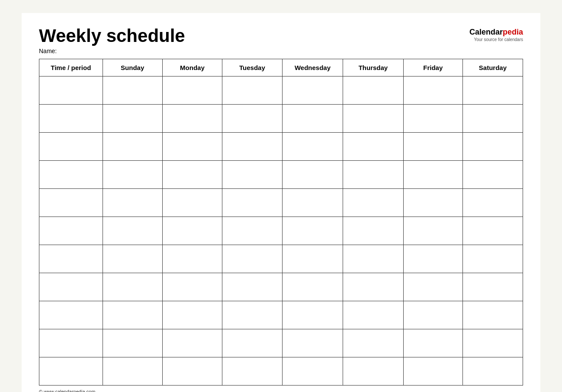 The image size is (562, 392). I want to click on col-header-saturday: Saturday, so click(492, 68).